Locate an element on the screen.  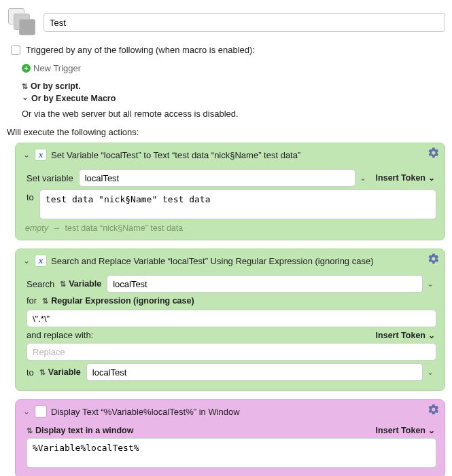
action2-to-variable-input is located at coordinates (254, 372).